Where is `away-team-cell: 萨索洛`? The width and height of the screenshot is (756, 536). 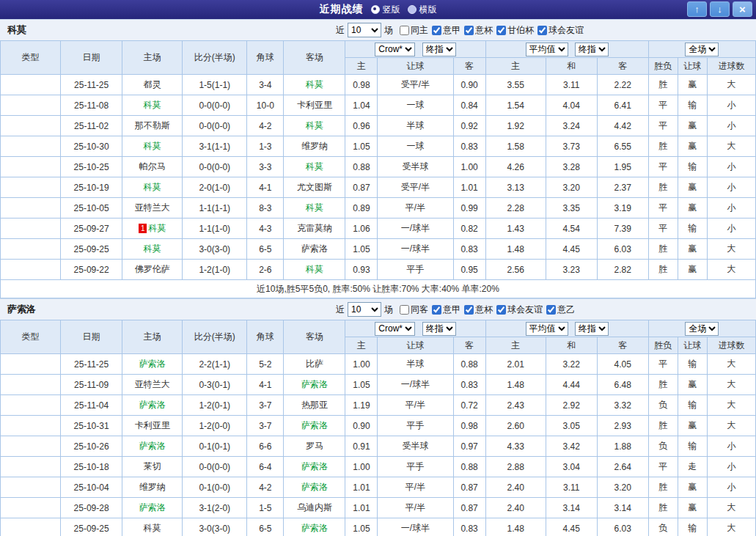 away-team-cell: 萨索洛 is located at coordinates (315, 527).